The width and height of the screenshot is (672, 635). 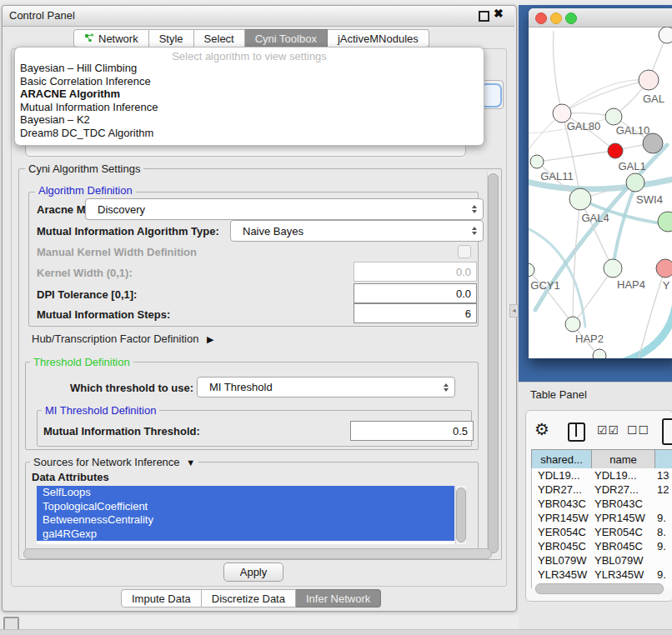 What do you see at coordinates (241, 387) in the screenshot?
I see `which-threshold-value: MI Threshold` at bounding box center [241, 387].